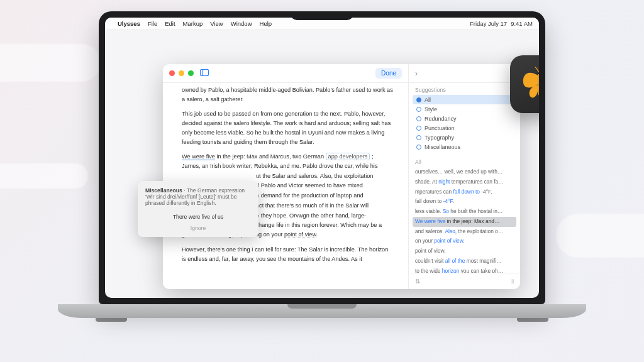 The image size is (644, 362). What do you see at coordinates (191, 73) in the screenshot?
I see `zoom-button` at bounding box center [191, 73].